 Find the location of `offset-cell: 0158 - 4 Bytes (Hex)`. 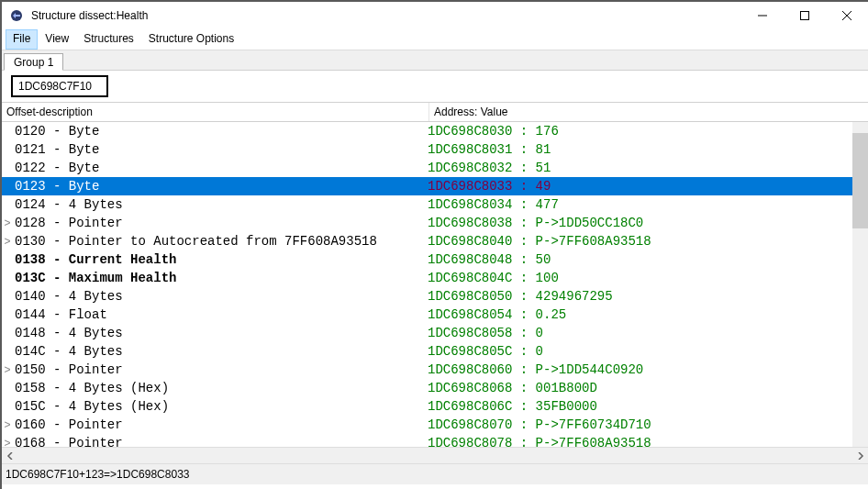

offset-cell: 0158 - 4 Bytes (Hex) is located at coordinates (220, 388).